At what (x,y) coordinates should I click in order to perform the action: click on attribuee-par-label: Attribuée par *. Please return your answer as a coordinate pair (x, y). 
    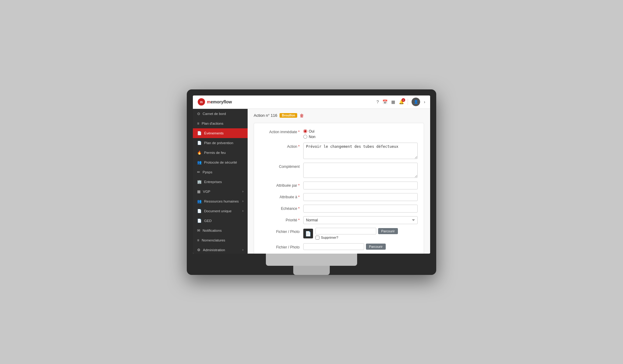
    Looking at the image, I should click on (280, 185).